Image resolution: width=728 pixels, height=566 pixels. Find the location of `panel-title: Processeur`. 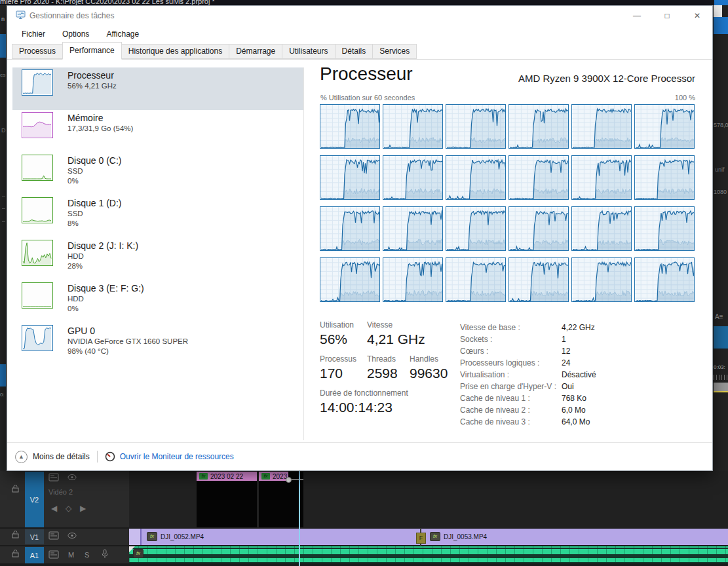

panel-title: Processeur is located at coordinates (366, 74).